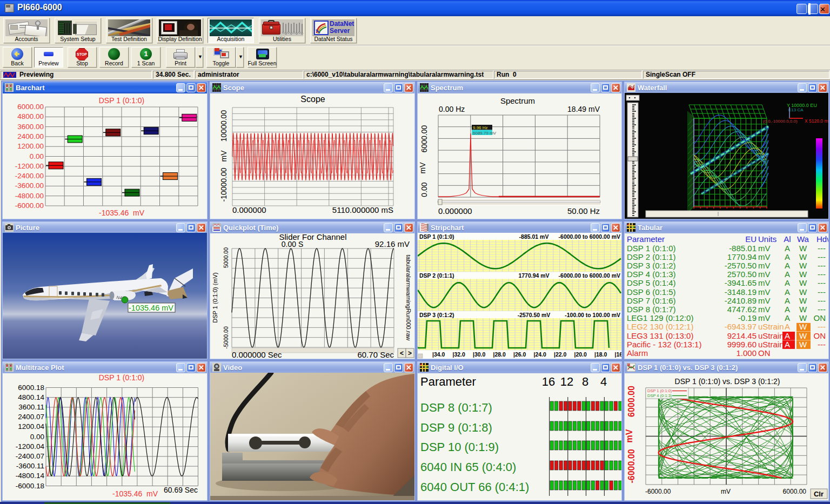 The width and height of the screenshot is (830, 504). What do you see at coordinates (660, 326) in the screenshot?
I see `svg-text: LEG2 130 (0:12:1)` at bounding box center [660, 326].